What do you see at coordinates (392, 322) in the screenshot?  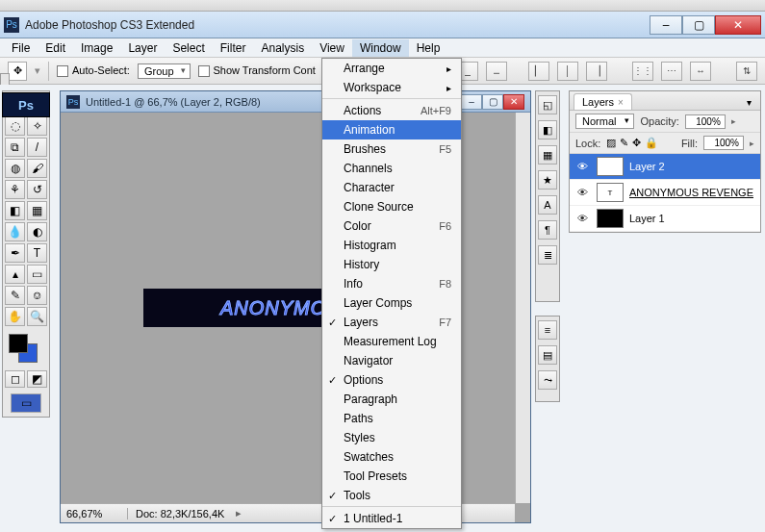 I see `menuitem-layers: ✓LayersF7` at bounding box center [392, 322].